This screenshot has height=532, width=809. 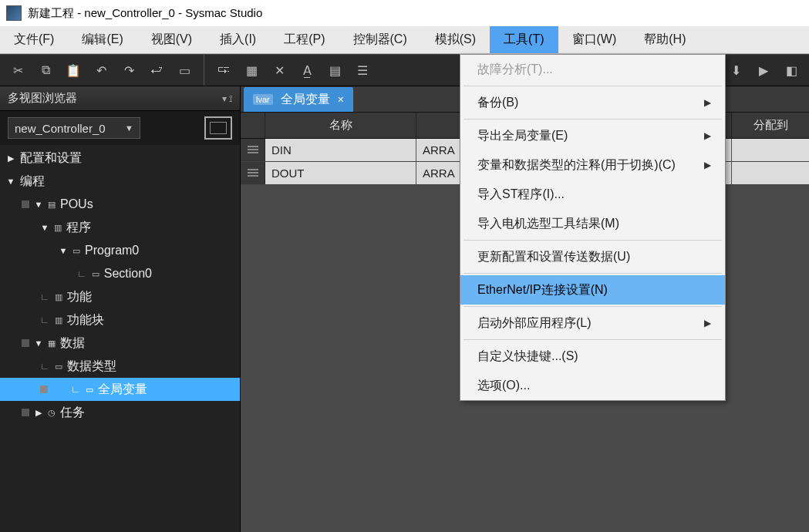 What do you see at coordinates (120, 181) in the screenshot?
I see `tree-programming: 编程` at bounding box center [120, 181].